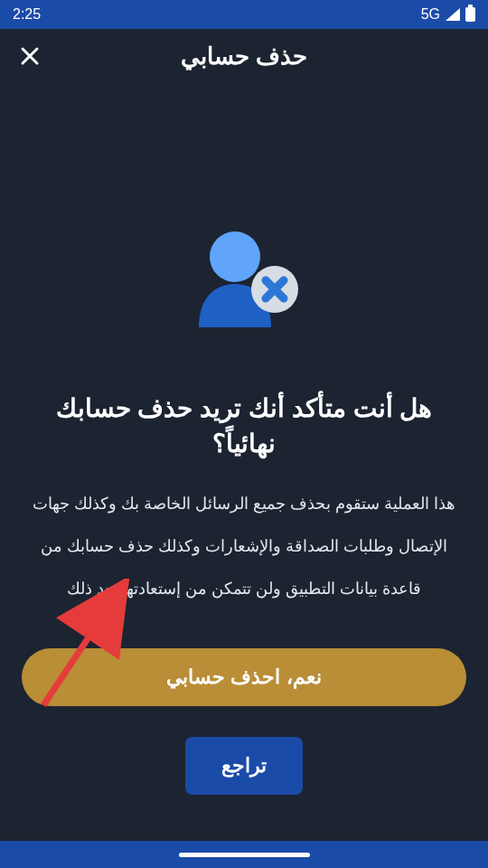  What do you see at coordinates (244, 14) in the screenshot?
I see `status-bar: 2:25 5G` at bounding box center [244, 14].